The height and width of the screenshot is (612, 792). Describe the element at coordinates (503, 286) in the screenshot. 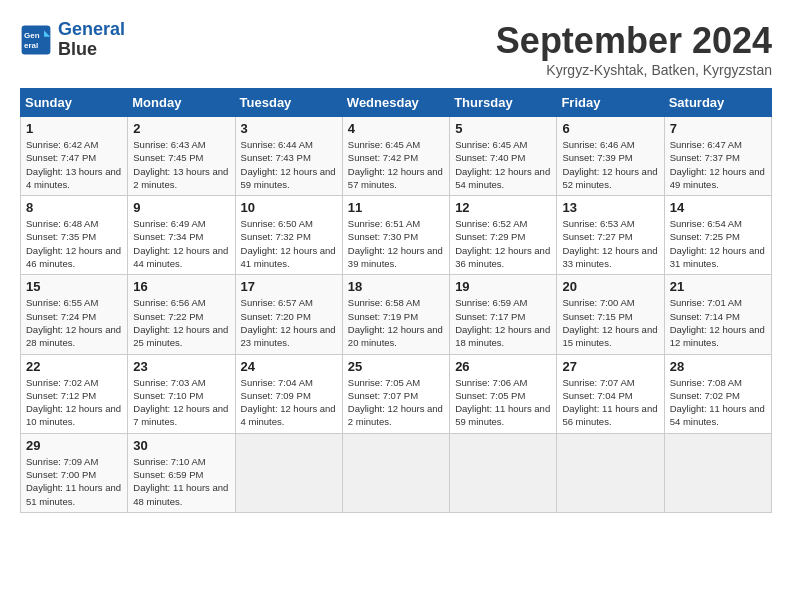

I see `day-number: 19` at that location.